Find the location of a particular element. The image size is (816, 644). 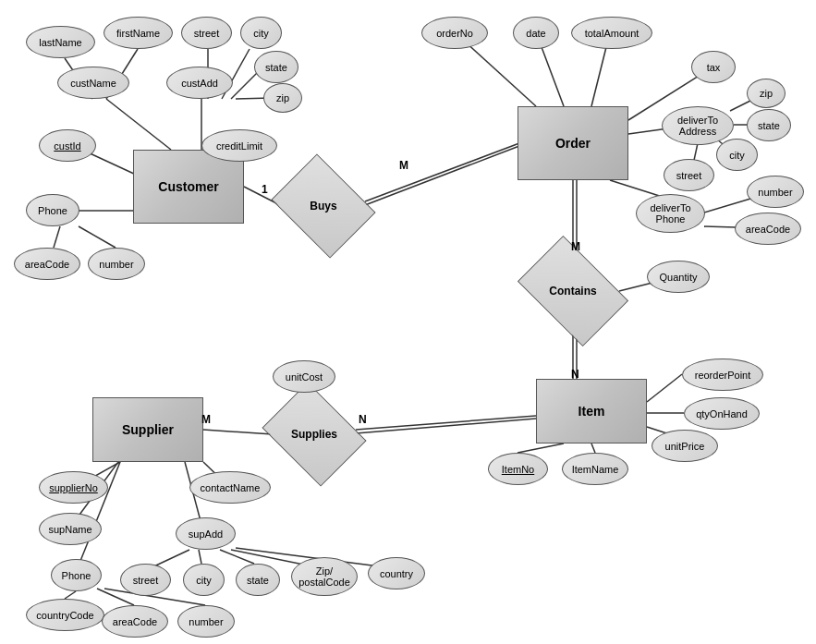

zip-order-oval: zip is located at coordinates (766, 93).